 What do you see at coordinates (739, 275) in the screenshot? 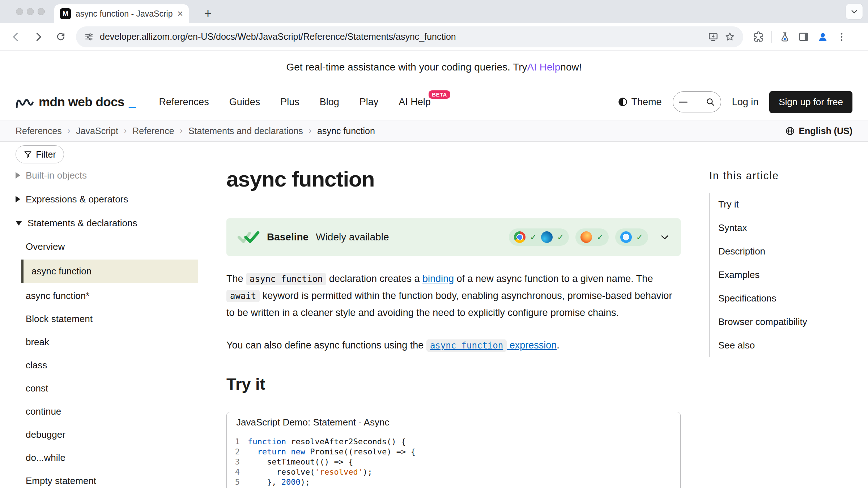
I see `toc-examples: Examples` at bounding box center [739, 275].